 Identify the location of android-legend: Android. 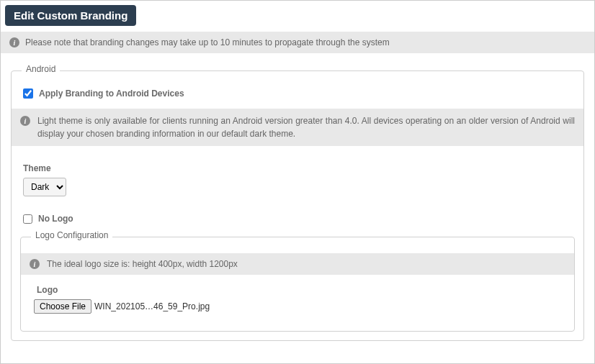
(40, 69).